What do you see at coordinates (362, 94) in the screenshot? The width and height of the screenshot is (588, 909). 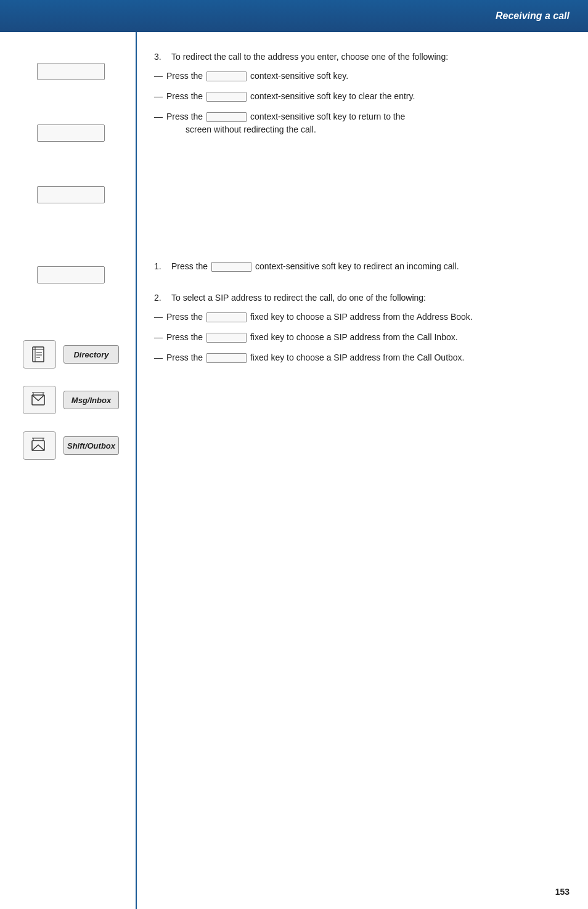 I see `section-3: 3. To redirect the call to the address y…` at bounding box center [362, 94].